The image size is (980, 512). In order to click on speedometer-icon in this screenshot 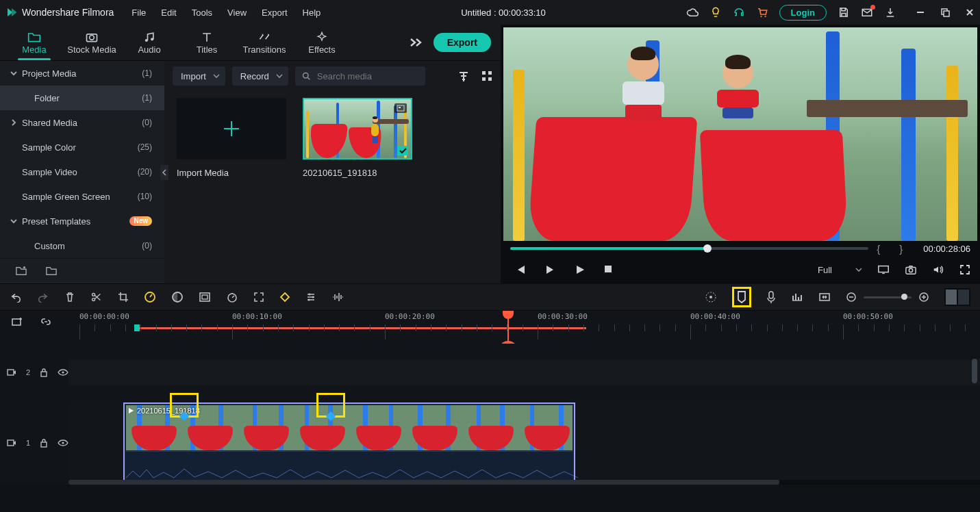, I will do `click(232, 297)`.